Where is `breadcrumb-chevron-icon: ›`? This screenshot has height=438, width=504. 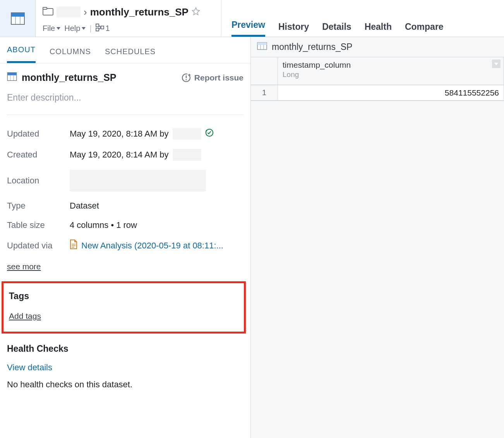 breadcrumb-chevron-icon: › is located at coordinates (85, 12).